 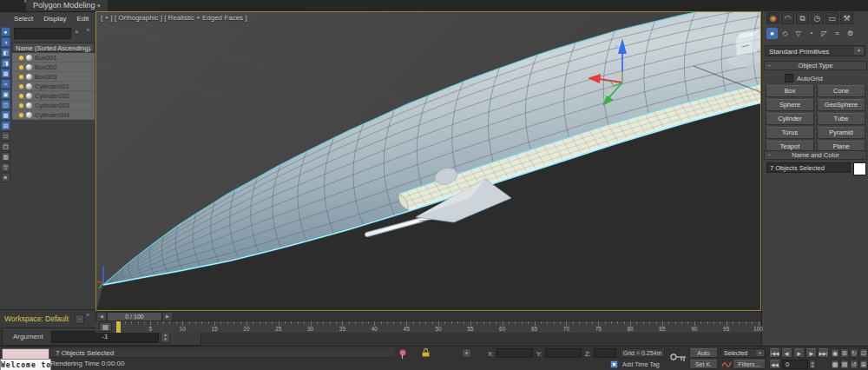 What do you see at coordinates (749, 365) in the screenshot?
I see `filters-button: Filters...` at bounding box center [749, 365].